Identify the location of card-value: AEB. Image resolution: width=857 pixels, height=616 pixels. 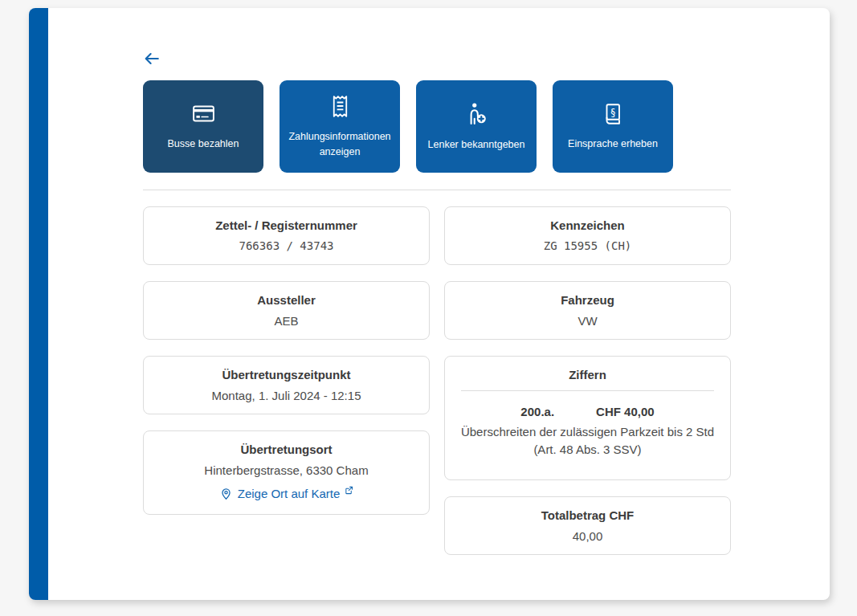
(286, 321).